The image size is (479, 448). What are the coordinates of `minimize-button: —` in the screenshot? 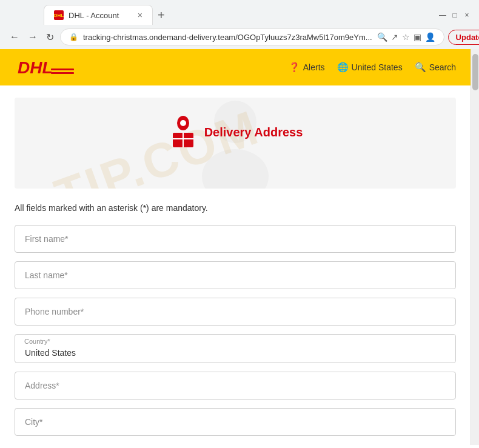 It's located at (443, 15).